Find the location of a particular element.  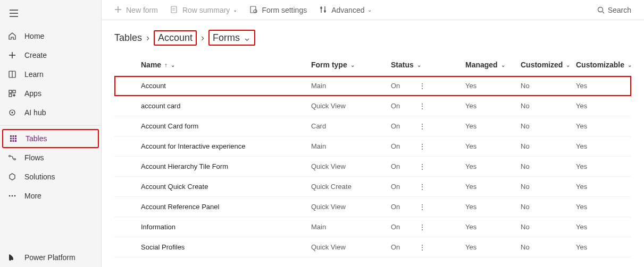

chevron-right-icon: › is located at coordinates (148, 38).